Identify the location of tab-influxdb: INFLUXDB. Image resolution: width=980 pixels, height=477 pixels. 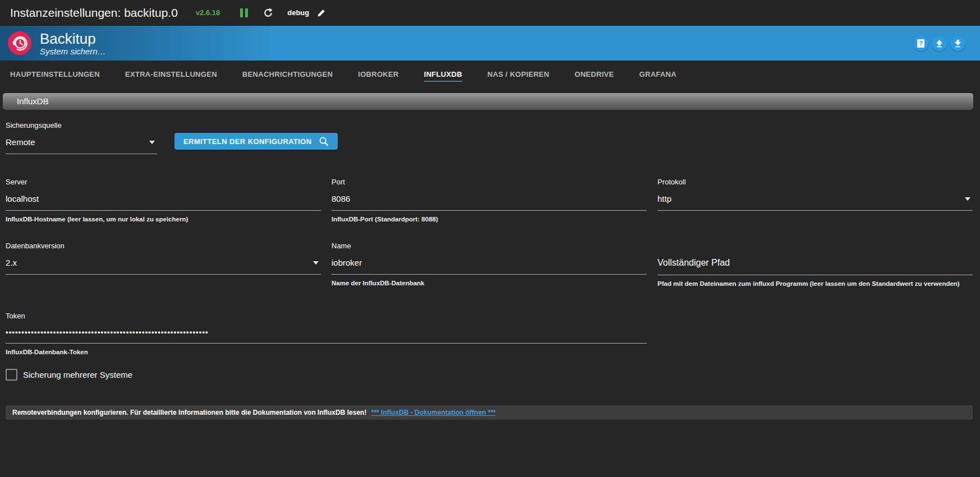
(443, 74).